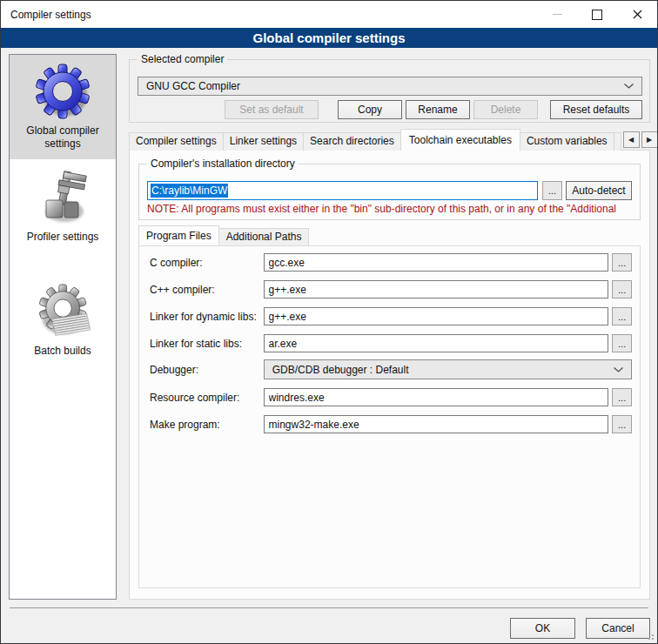 The image size is (658, 644). Describe the element at coordinates (433, 110) in the screenshot. I see `compiler-actions: Set as default Copy Rename Delete Reset …` at that location.